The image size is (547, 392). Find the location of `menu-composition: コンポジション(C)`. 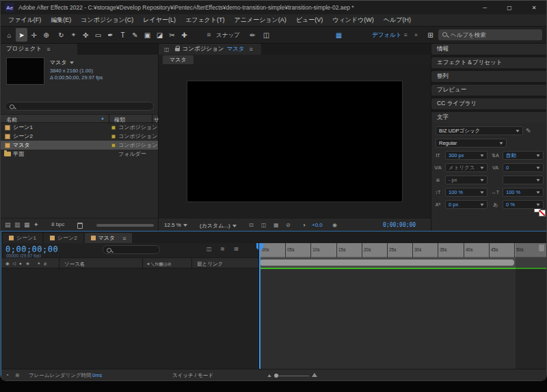

menu-composition: コンポジション(C) is located at coordinates (107, 20).